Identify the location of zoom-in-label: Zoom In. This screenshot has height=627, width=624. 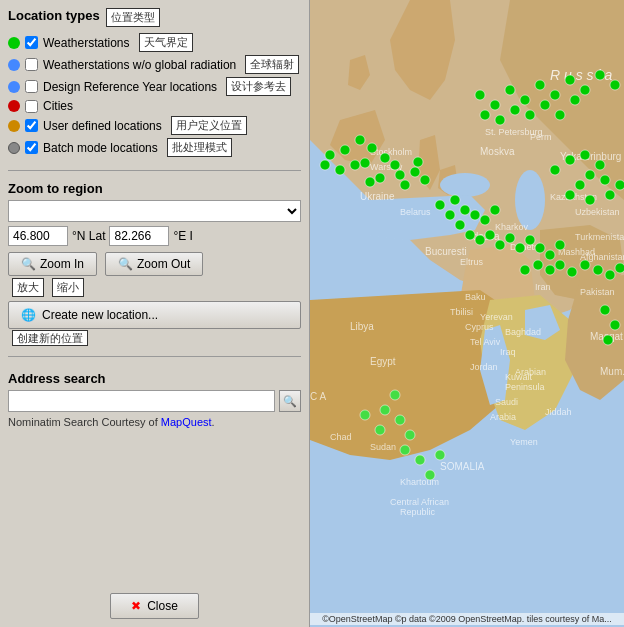
(62, 264).